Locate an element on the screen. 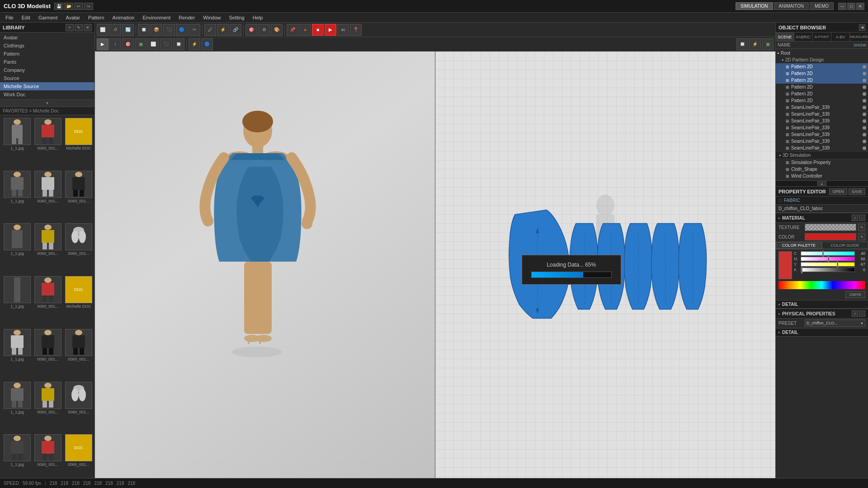 The image size is (868, 488). tb-btn-12: 🎯 is located at coordinates (251, 30).